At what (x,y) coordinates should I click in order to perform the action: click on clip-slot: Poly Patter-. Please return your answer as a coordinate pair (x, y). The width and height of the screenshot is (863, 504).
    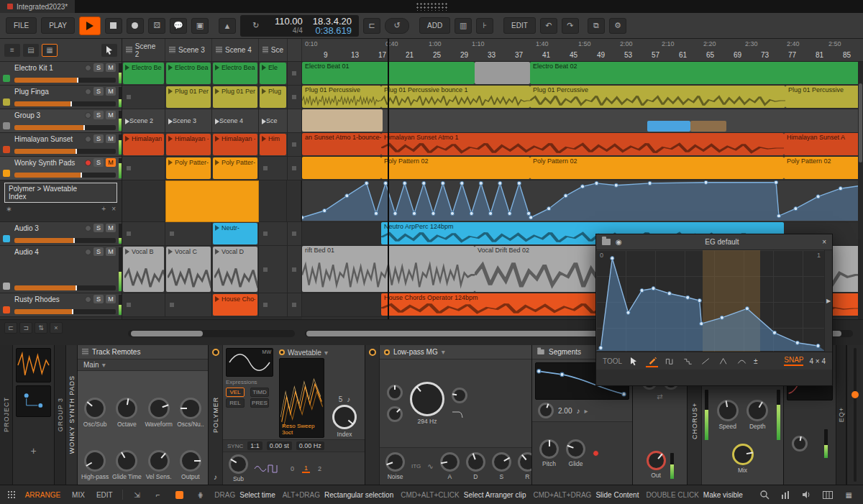
    Looking at the image, I should click on (188, 168).